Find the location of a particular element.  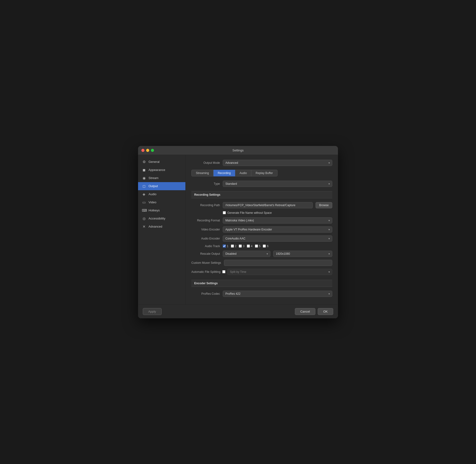

generate-filename-checkbox is located at coordinates (224, 213).